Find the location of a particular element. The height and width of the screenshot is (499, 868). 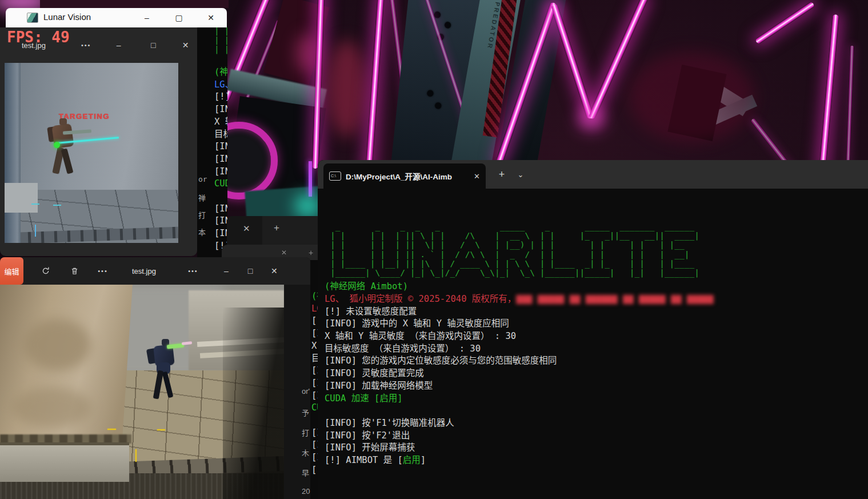

new-tab-button: + is located at coordinates (502, 174).